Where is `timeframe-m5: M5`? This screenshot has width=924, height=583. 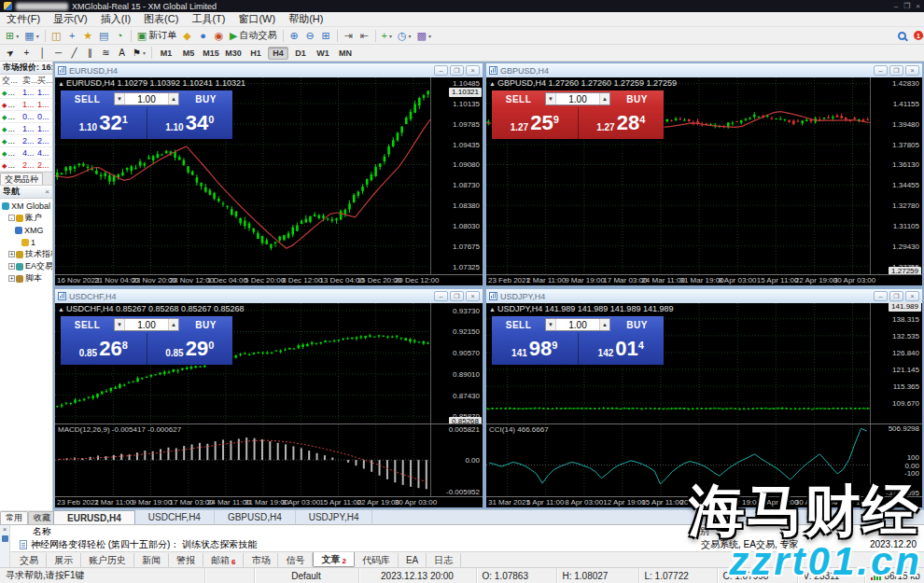 timeframe-m5: M5 is located at coordinates (189, 53).